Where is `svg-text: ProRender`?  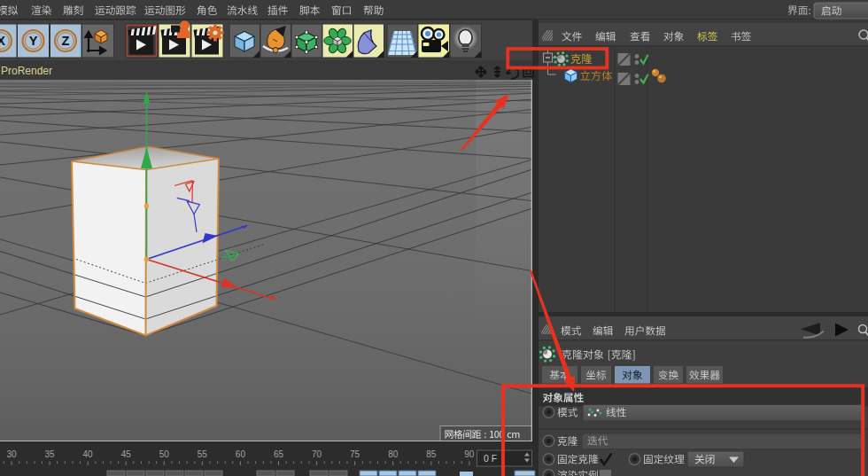
svg-text: ProRender is located at coordinates (27, 71).